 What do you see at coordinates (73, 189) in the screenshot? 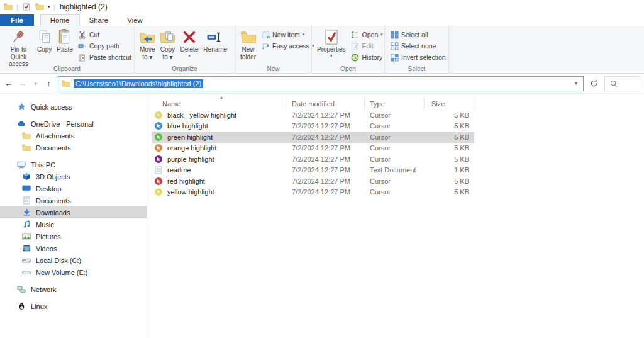
I see `sidebar-item-desktop: Desktop` at bounding box center [73, 189].